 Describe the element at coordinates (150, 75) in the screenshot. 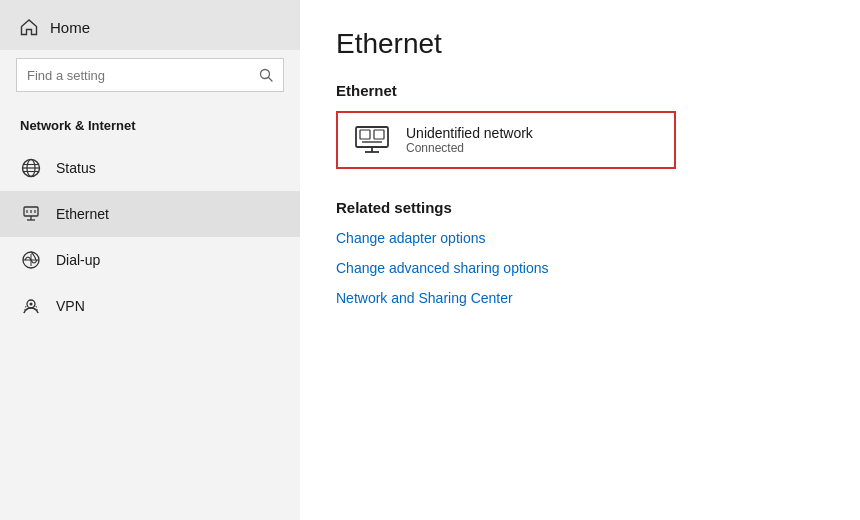

I see `search-box` at that location.